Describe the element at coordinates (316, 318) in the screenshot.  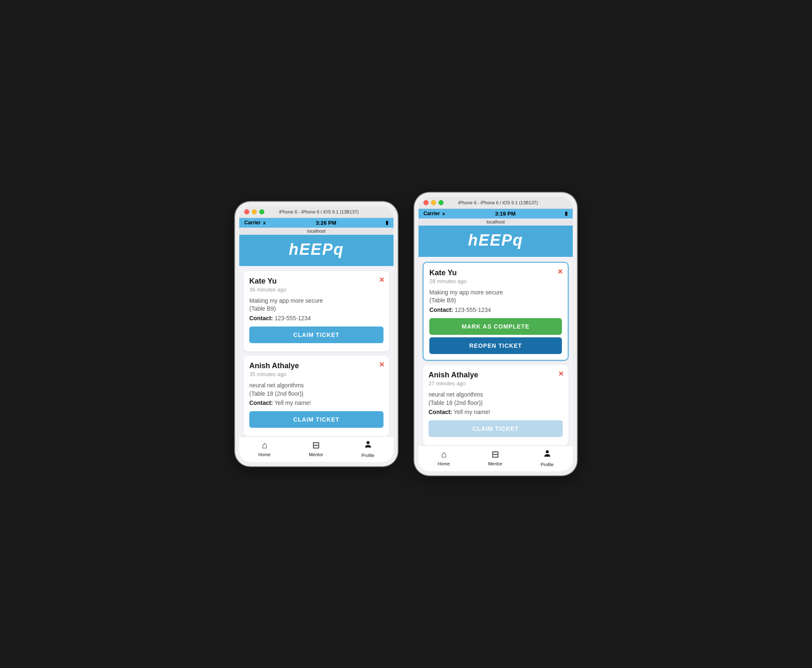
I see `ticket-contact-left-1: Contact: 123-555-1234` at that location.